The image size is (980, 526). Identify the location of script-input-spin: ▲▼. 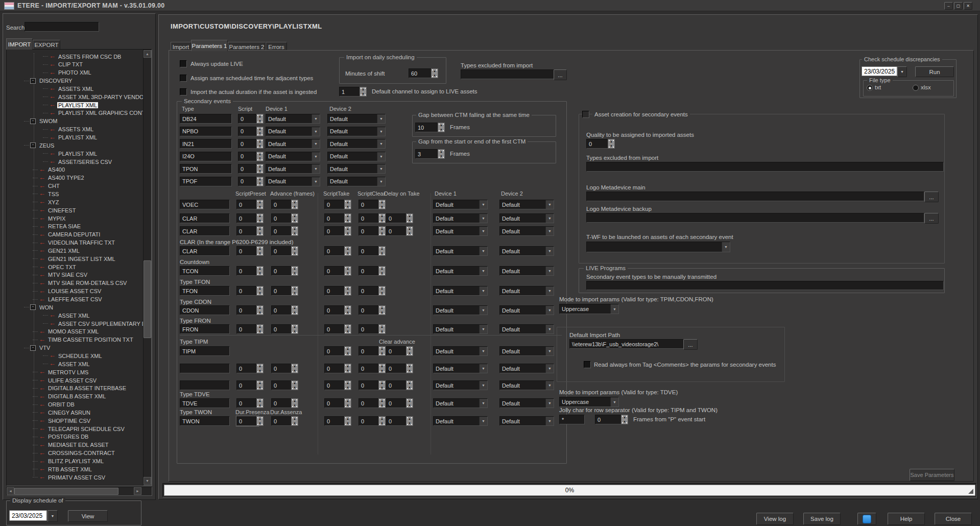
(260, 182).